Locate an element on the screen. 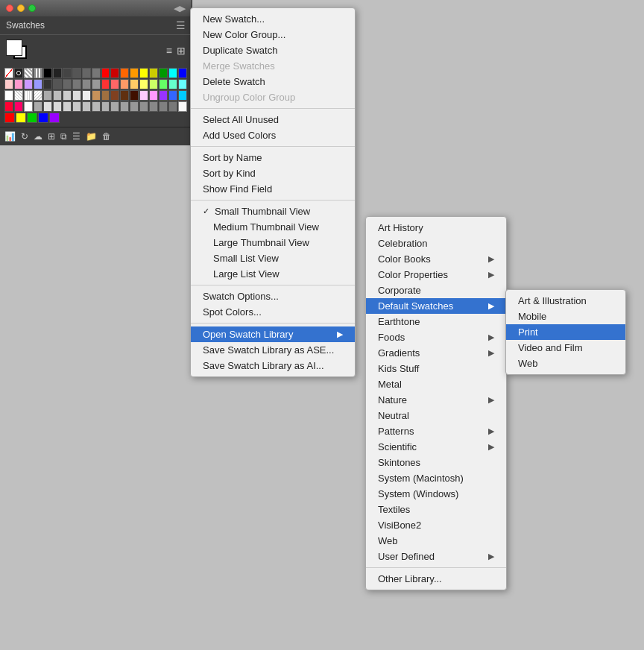  minimize-button is located at coordinates (21, 8).